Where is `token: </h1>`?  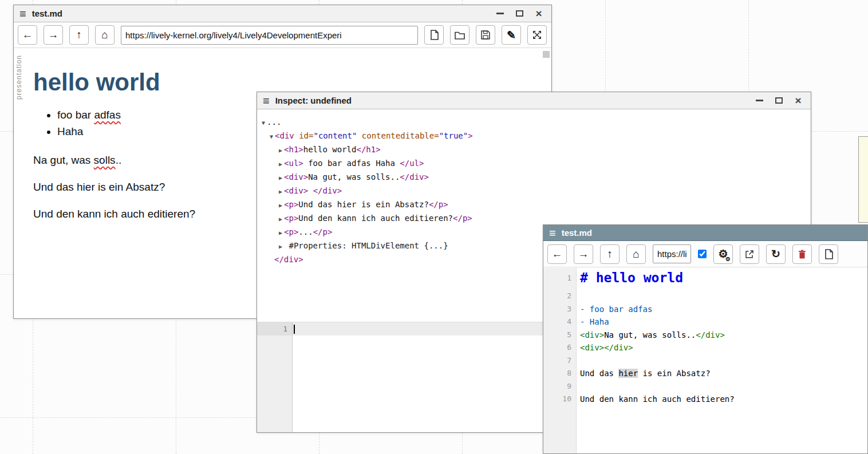 token: </h1> is located at coordinates (368, 149).